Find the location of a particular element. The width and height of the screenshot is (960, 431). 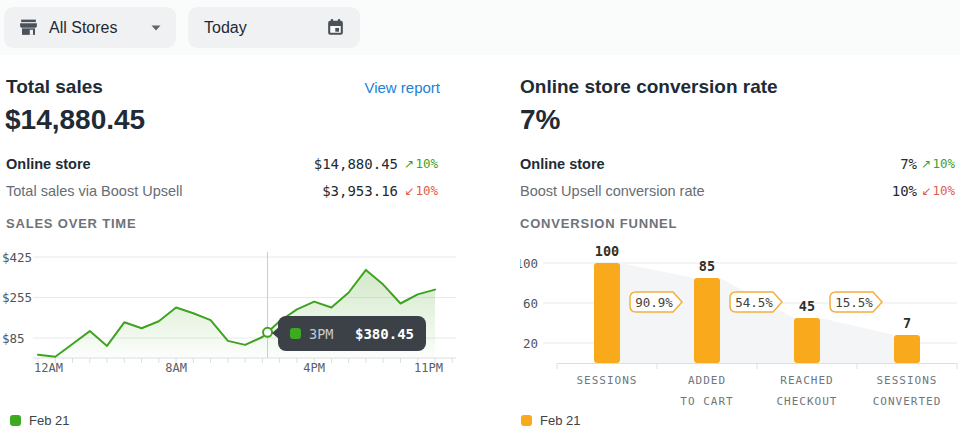

store-filter-label: All Stores is located at coordinates (83, 28).